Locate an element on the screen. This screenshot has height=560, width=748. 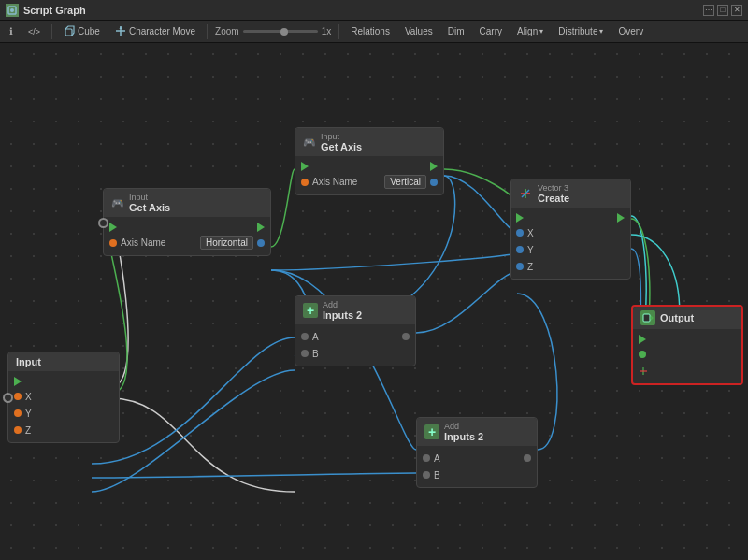
zoom-control: Zoom 1x is located at coordinates (273, 32).